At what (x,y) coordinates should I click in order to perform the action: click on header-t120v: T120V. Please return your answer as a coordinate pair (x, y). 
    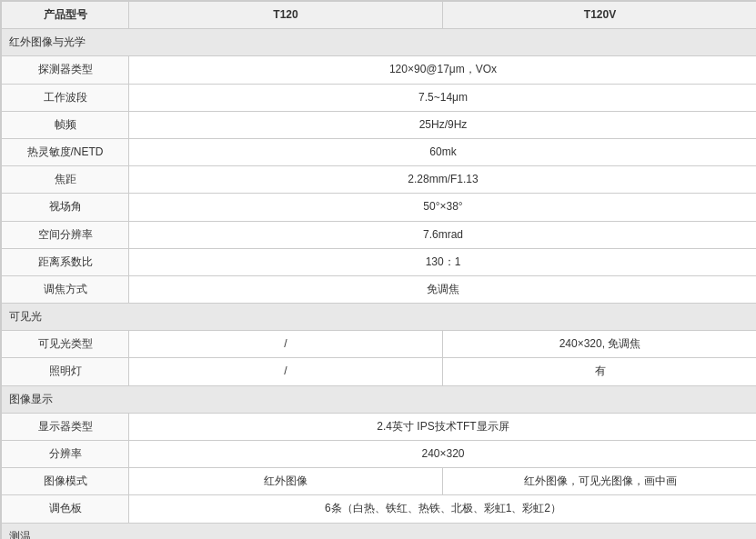
    Looking at the image, I should click on (600, 15).